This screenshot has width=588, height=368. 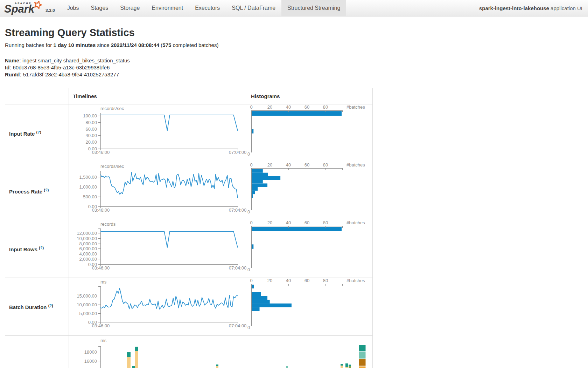 What do you see at coordinates (189, 249) in the screenshot?
I see `metric-row-input-rows: Input Rows (?)records12,000.0010,000.008…` at bounding box center [189, 249].